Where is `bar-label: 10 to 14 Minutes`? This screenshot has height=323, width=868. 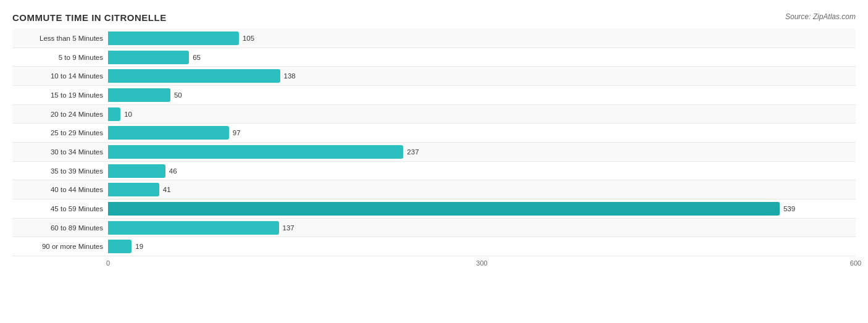 bar-label: 10 to 14 Minutes is located at coordinates (61, 76).